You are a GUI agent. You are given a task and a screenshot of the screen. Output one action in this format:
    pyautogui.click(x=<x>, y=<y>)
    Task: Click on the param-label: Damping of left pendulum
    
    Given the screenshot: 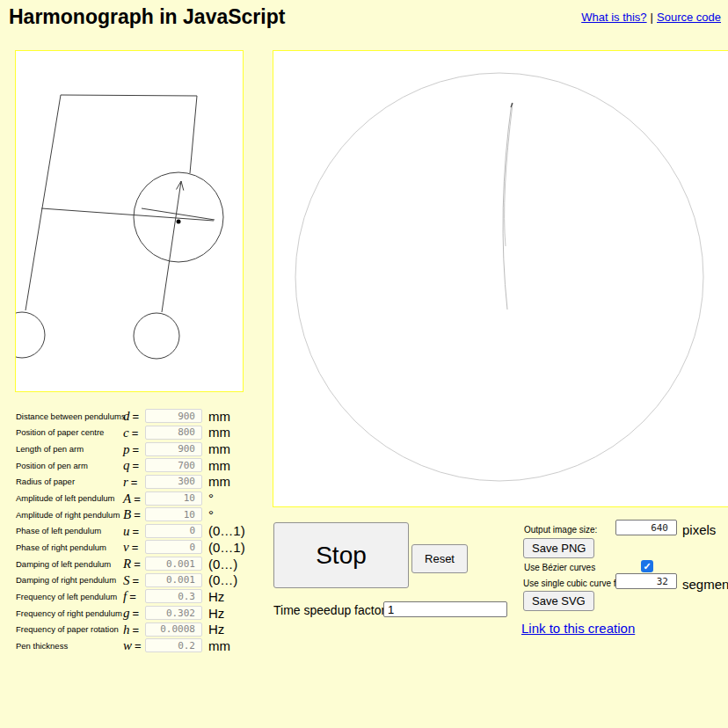 What is the action you would take?
    pyautogui.click(x=69, y=564)
    